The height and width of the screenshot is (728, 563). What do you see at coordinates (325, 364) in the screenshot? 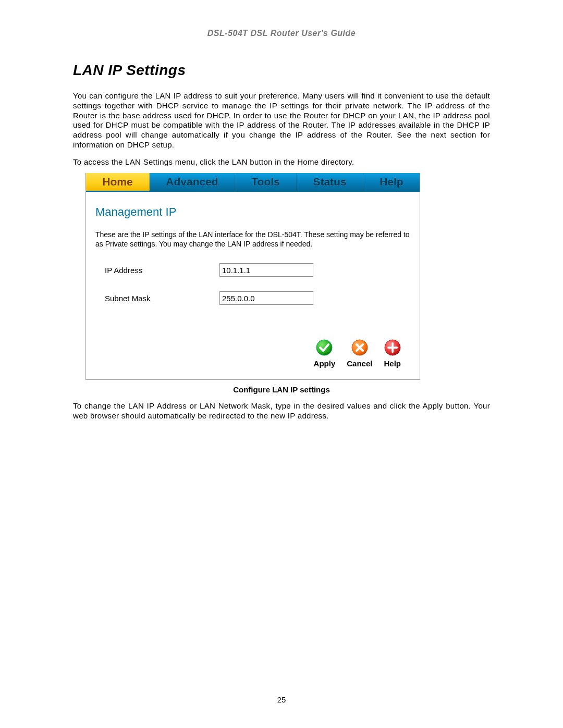
I see `apply-button-label: Apply` at bounding box center [325, 364].